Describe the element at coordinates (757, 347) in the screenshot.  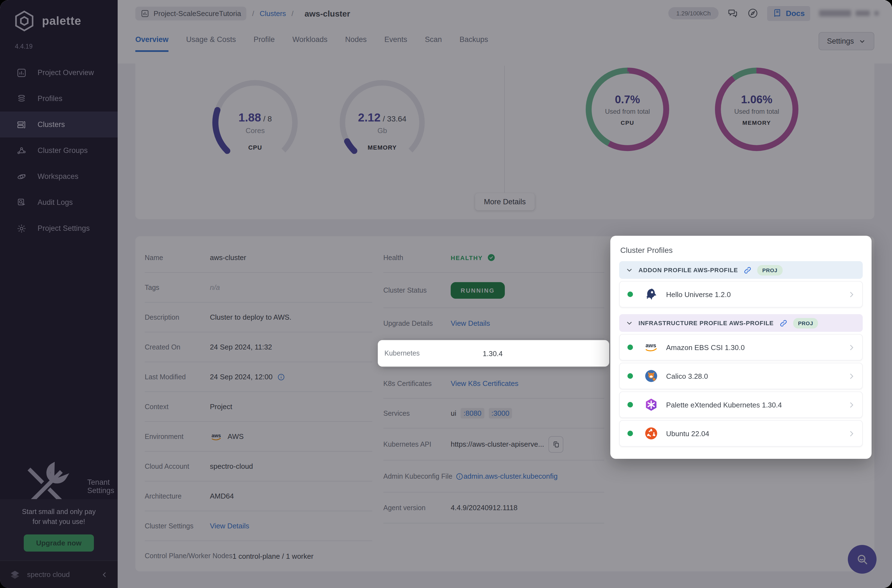
I see `pack-name: Amazon EBS CSI 1.30.0` at that location.